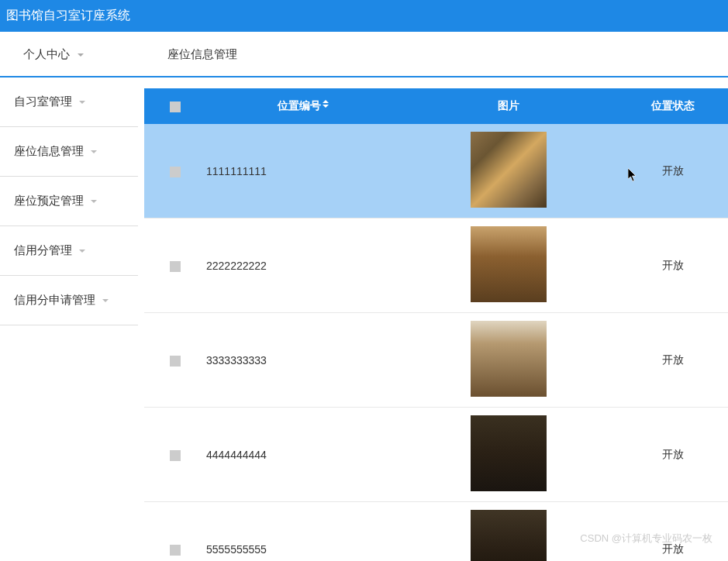  What do you see at coordinates (69, 301) in the screenshot?
I see `sidebar-item-credit-apply-mgmt: 信用分申请管理` at bounding box center [69, 301].